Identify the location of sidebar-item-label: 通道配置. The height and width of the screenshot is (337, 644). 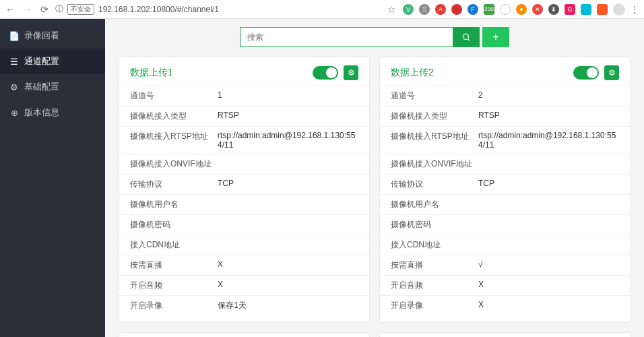
(42, 61).